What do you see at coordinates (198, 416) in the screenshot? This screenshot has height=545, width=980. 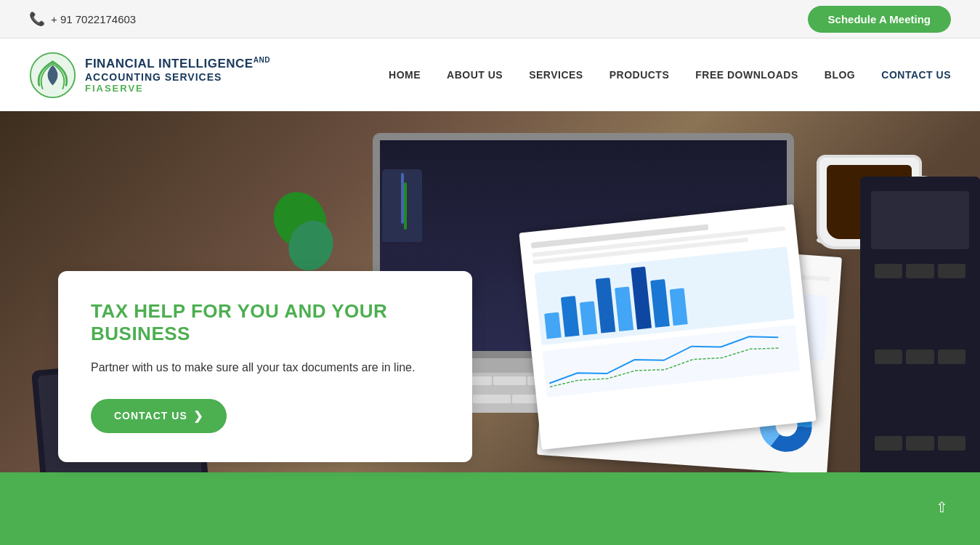 I see `arrow-icon: ❯` at bounding box center [198, 416].